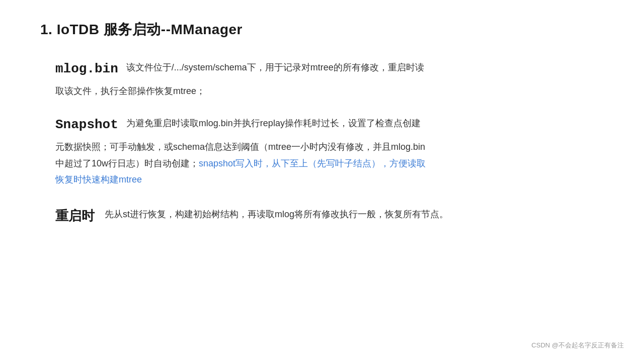  Describe the element at coordinates (578, 345) in the screenshot. I see `footer-text: CSDN @不会起名字反正有备注` at that location.